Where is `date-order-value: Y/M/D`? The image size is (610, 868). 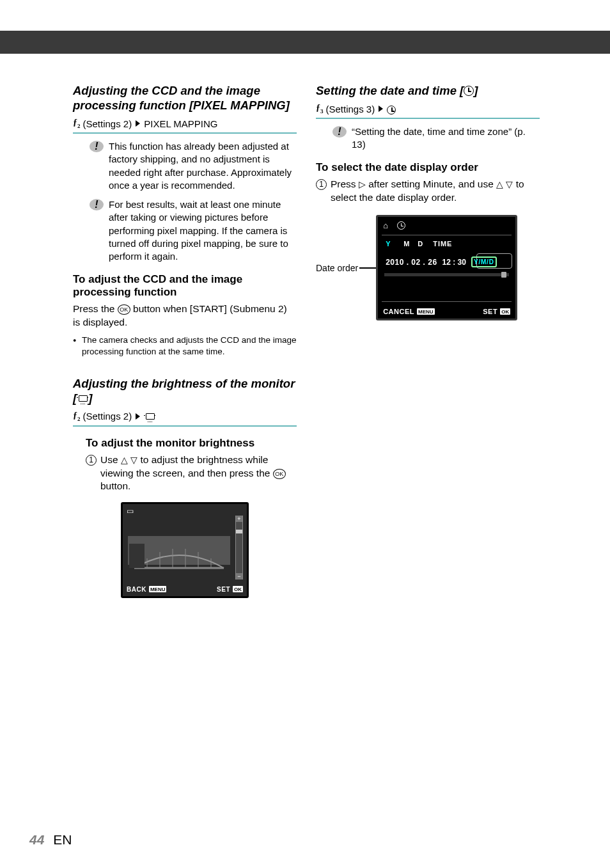 date-order-value: Y/M/D is located at coordinates (484, 262).